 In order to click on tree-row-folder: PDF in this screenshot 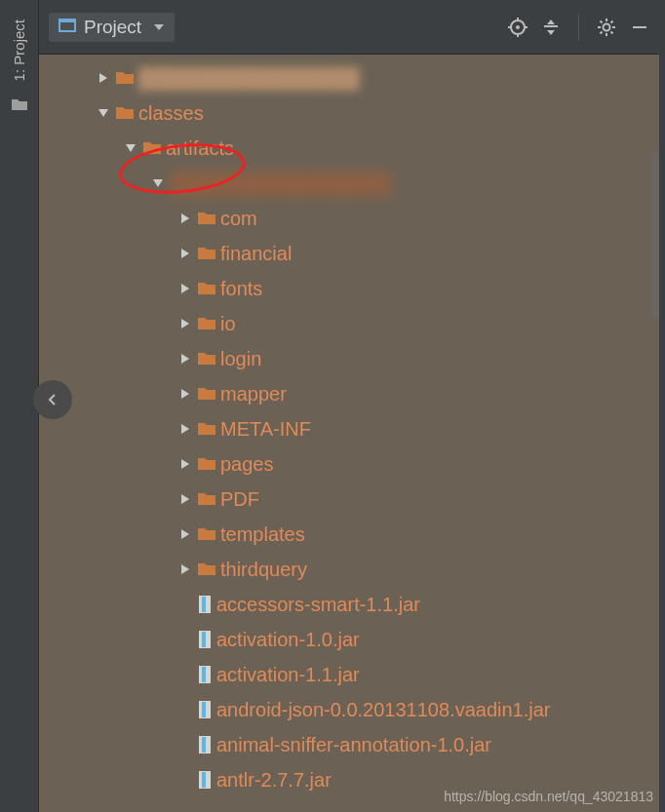, I will do `click(349, 499)`.